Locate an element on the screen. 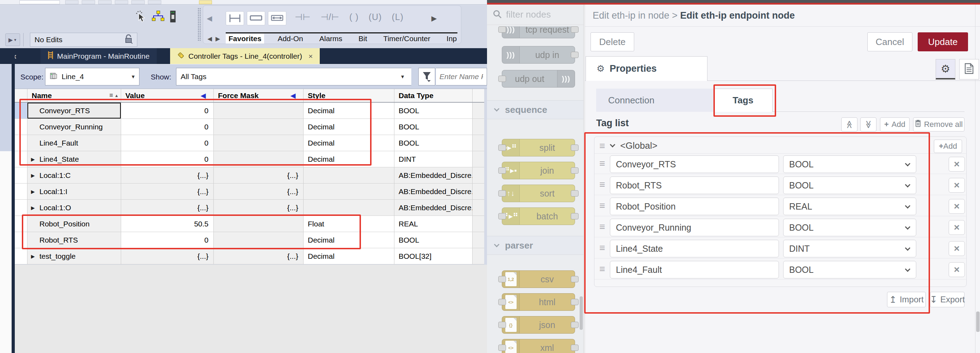  table-row: ▶Line4_State0DecimalDINT is located at coordinates (250, 159).